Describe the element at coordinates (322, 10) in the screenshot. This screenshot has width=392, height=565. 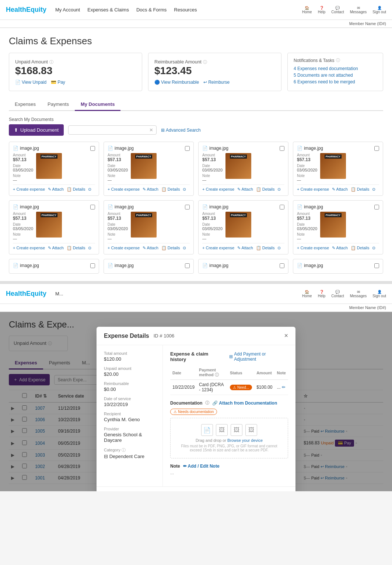
I see `help-nav-item: ❓ Help` at that location.